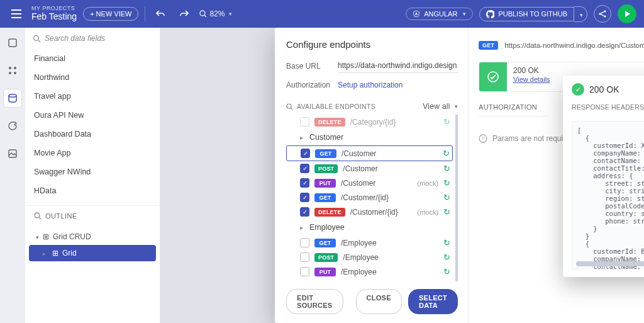 The width and height of the screenshot is (644, 323). Describe the element at coordinates (92, 115) in the screenshot. I see `datasource-item: Oura API New` at that location.